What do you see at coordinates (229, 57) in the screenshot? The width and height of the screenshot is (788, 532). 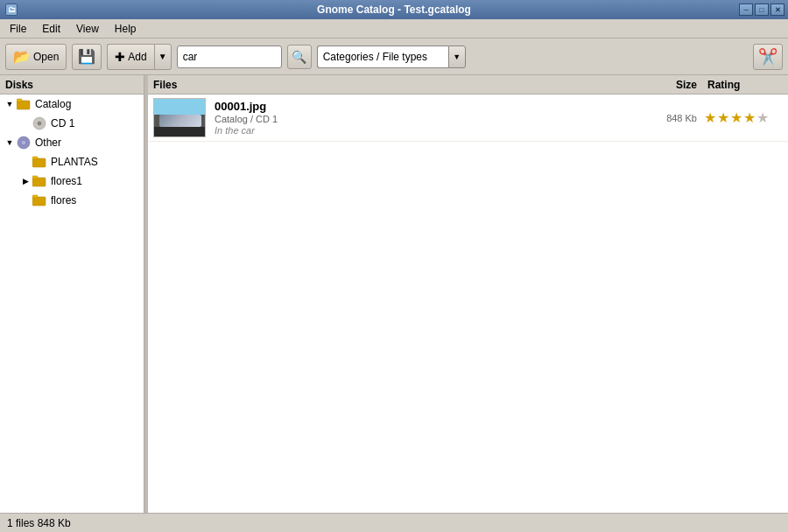 I see `search-input` at bounding box center [229, 57].